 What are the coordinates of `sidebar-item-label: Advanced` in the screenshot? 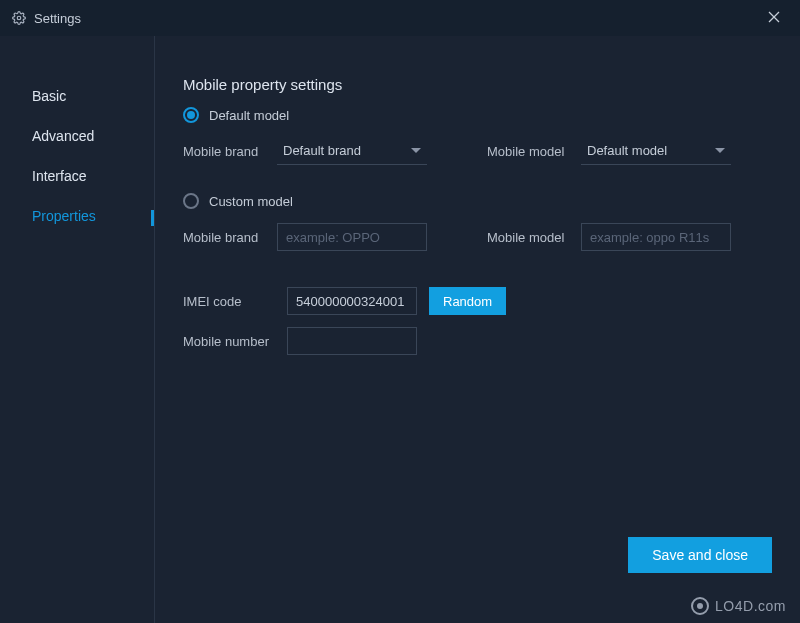 It's located at (63, 136).